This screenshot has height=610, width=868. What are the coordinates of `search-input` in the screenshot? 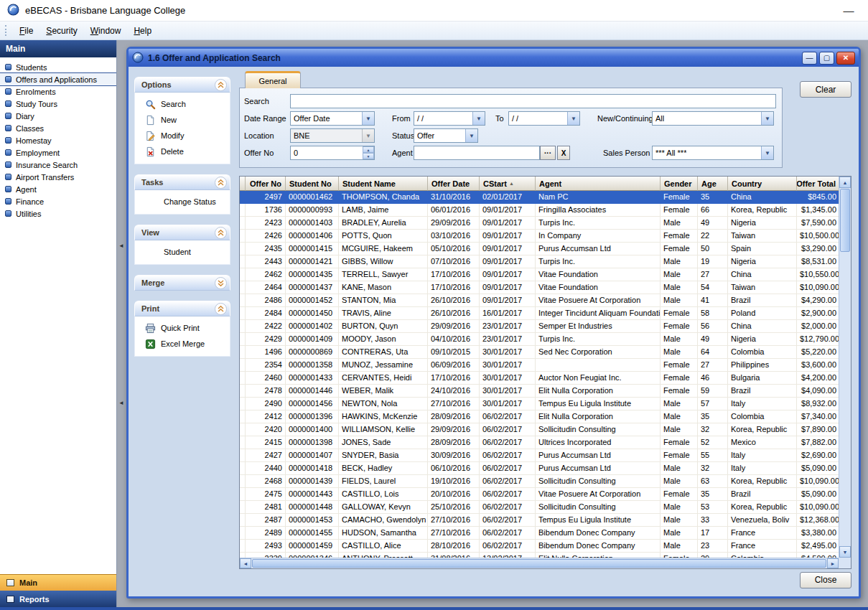 It's located at (533, 101).